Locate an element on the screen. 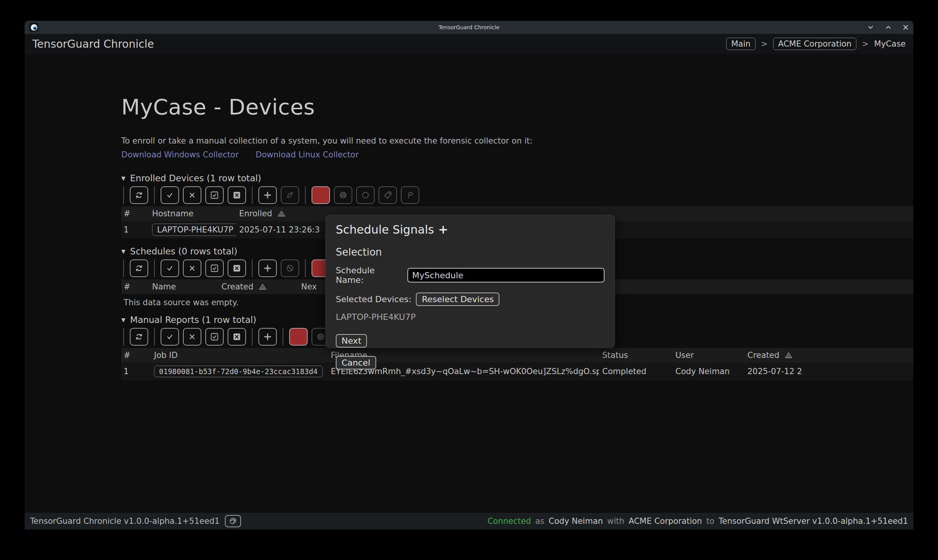 The height and width of the screenshot is (560, 938). hostname-chip: LAPTOP-PHE4KU7P is located at coordinates (194, 230).